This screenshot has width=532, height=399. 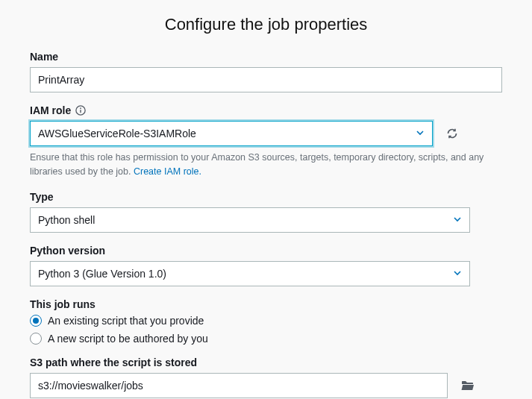 What do you see at coordinates (125, 321) in the screenshot?
I see `radio-existing-label: An existing script that you provide` at bounding box center [125, 321].